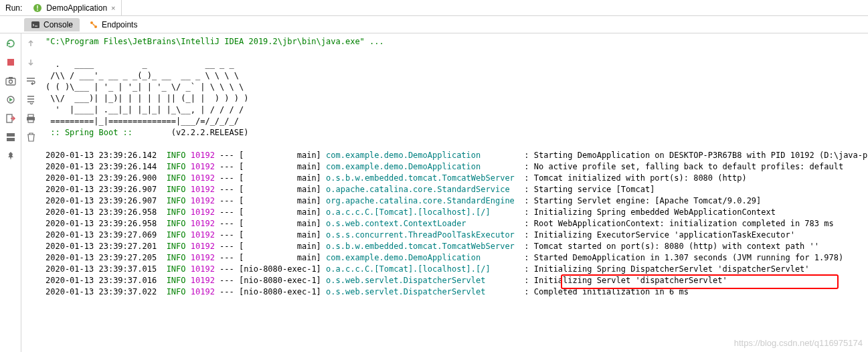 The height and width of the screenshot is (352, 868). Describe the element at coordinates (31, 81) in the screenshot. I see `soft-wrap-icon` at that location.